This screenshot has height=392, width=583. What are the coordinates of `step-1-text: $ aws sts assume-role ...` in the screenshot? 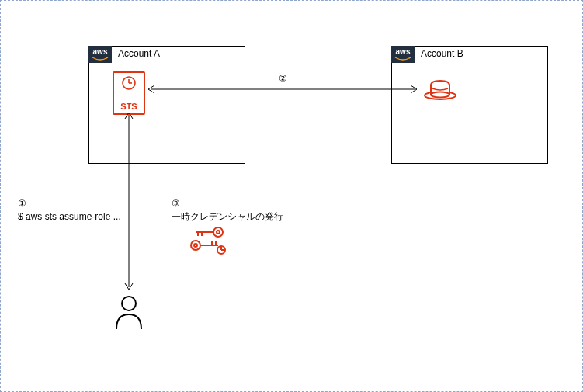 It's located at (70, 217).